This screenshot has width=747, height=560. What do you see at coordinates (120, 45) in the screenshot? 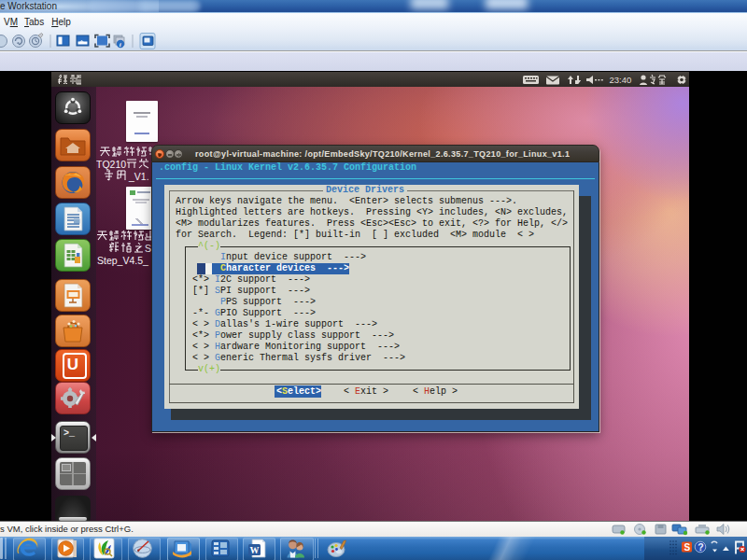
I see `svg-text: i` at bounding box center [120, 45].